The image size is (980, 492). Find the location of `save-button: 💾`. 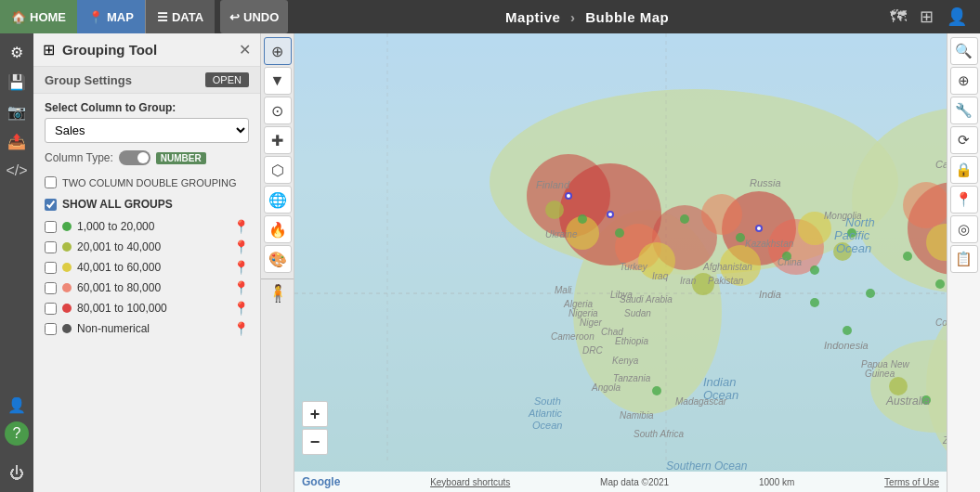

save-button: 💾 is located at coordinates (17, 82).